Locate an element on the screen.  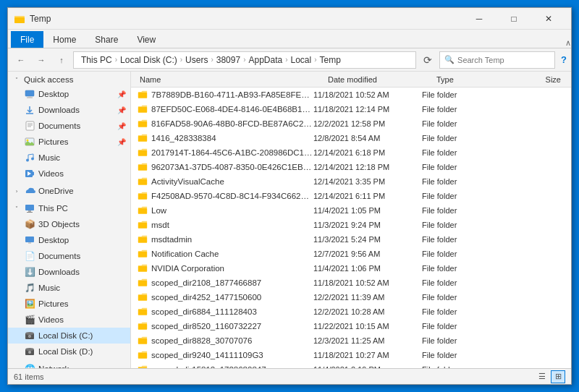
path-local: Local is located at coordinates (301, 60).